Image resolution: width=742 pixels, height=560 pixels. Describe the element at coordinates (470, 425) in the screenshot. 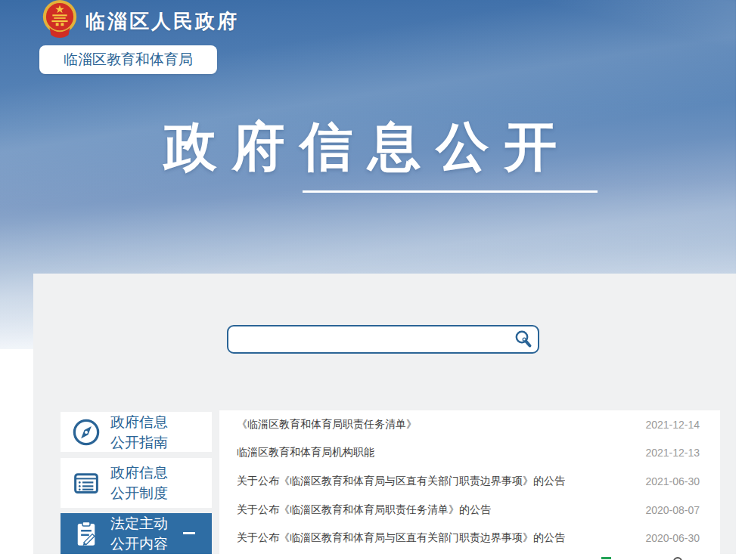

I see `article-row: 《临淄区教育和体育局职责任务清单》 2021-12-14` at that location.